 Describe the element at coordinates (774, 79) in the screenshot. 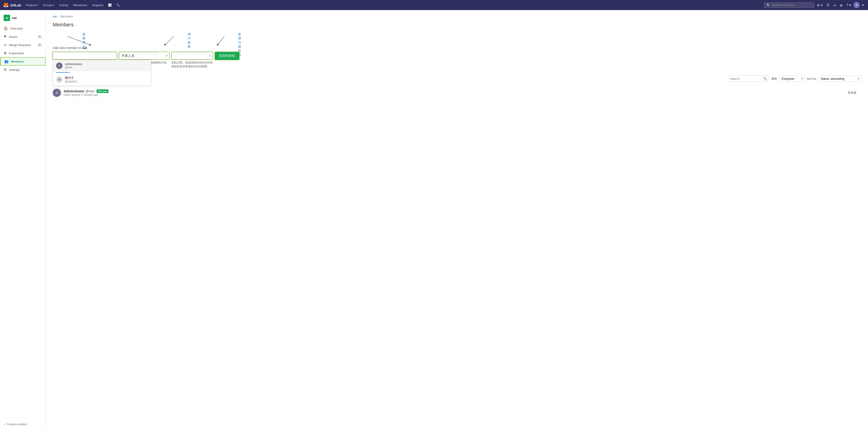

I see `twofa-label: 2FA` at that location.